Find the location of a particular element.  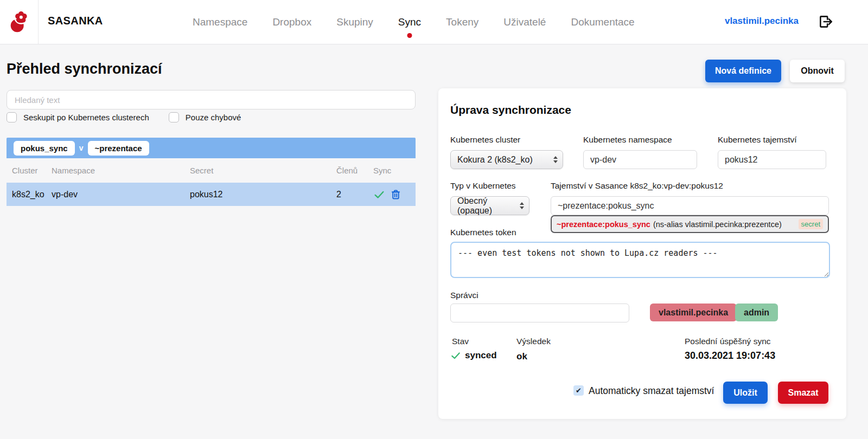

group-by-cluster-checkbox is located at coordinates (12, 117).